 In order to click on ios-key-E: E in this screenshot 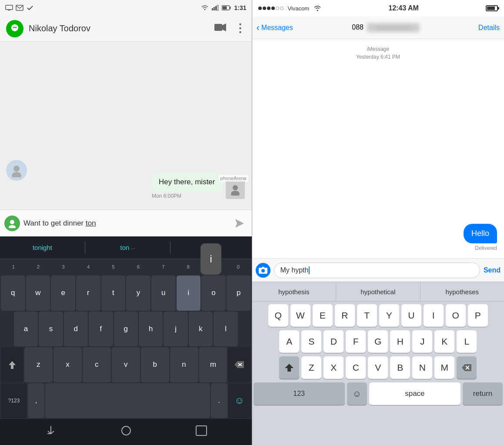, I will do `click(323, 315)`.